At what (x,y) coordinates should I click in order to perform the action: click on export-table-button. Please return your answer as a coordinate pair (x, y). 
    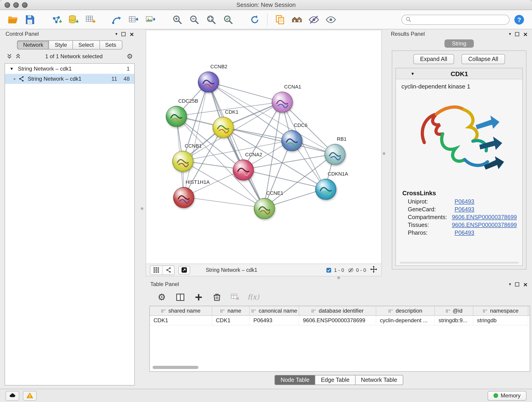
    Looking at the image, I should click on (134, 19).